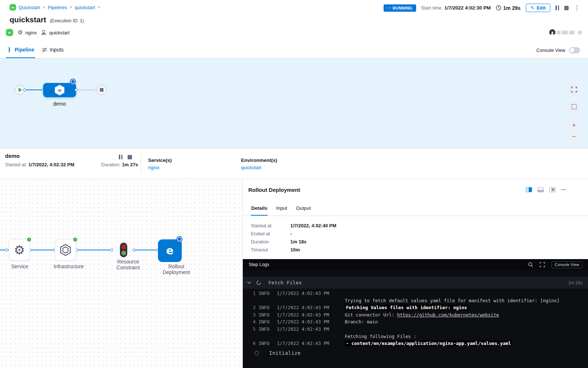 The height and width of the screenshot is (368, 588). Describe the element at coordinates (285, 353) in the screenshot. I see `log-section-name: Initialize` at that location.